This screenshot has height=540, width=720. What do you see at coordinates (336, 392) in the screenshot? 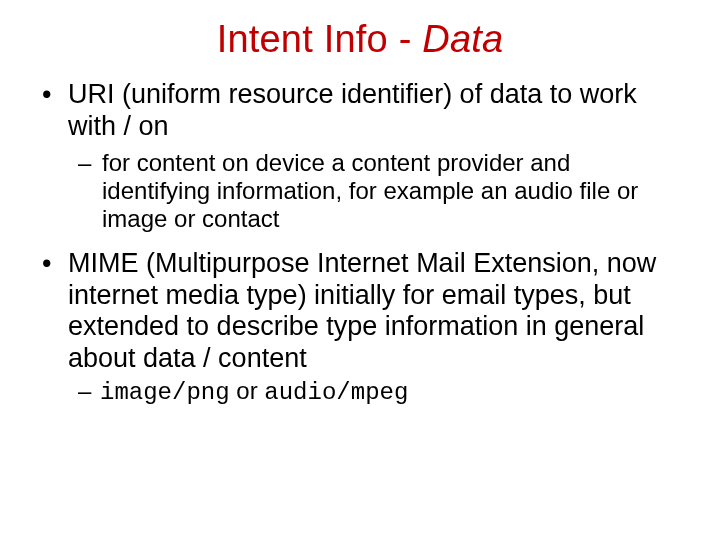
I see `mime-code-2: audio/mpeg` at bounding box center [336, 392].